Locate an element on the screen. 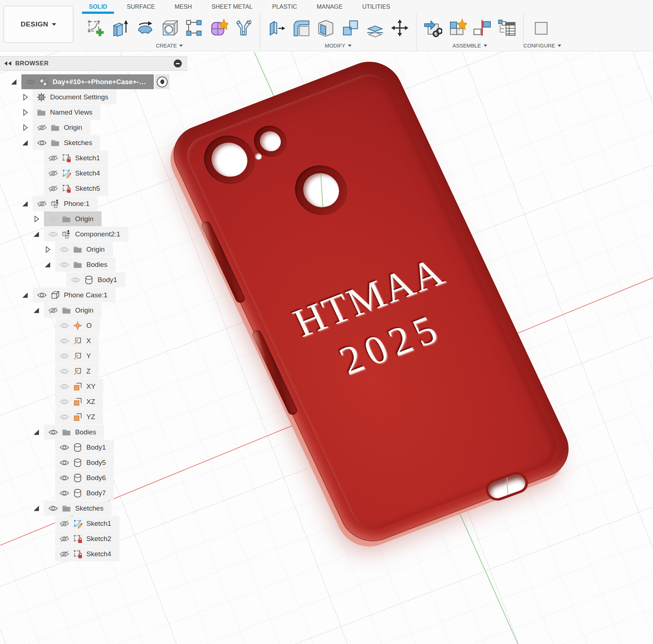 The height and width of the screenshot is (644, 653). tree-node: Sketch5 is located at coordinates (76, 189).